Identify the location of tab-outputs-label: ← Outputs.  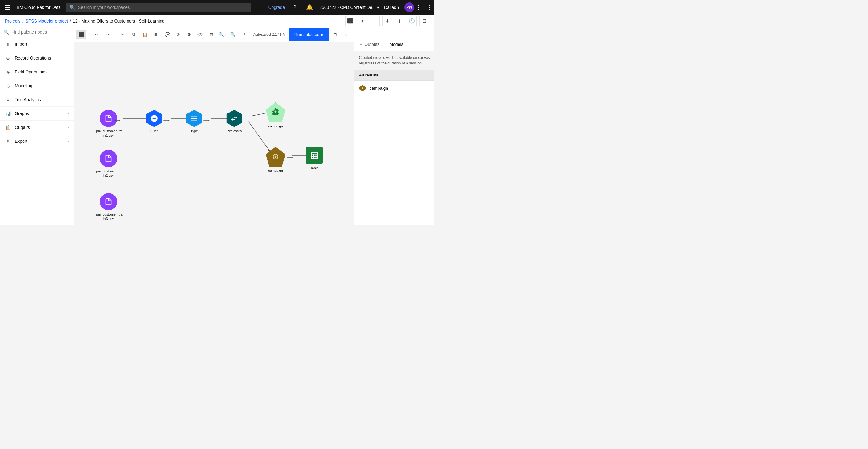
(369, 44).